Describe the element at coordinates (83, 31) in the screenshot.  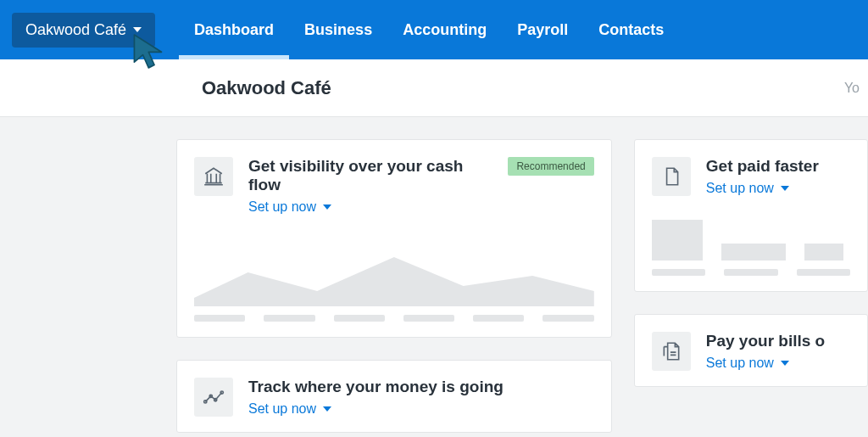
I see `org-switcher: Oakwood Café` at that location.